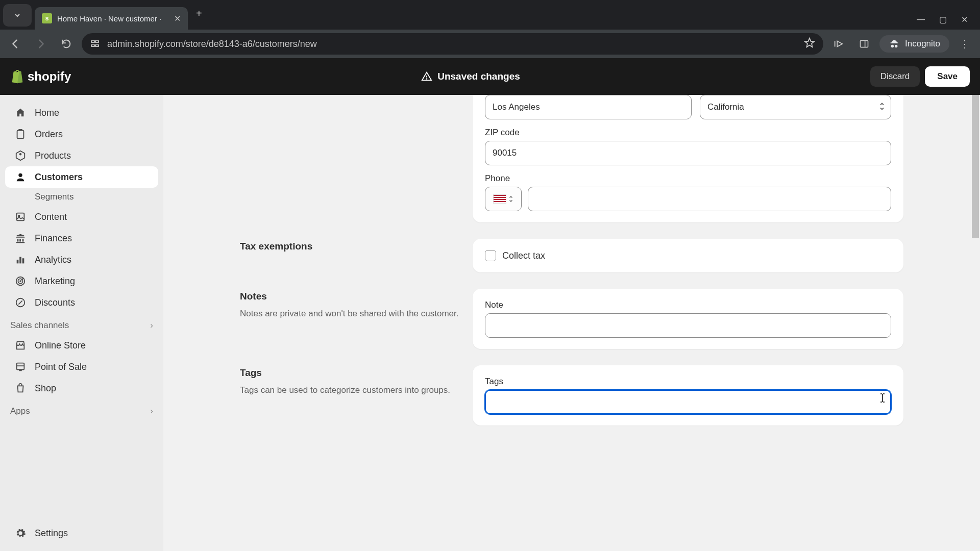 The height and width of the screenshot is (551, 980). What do you see at coordinates (839, 44) in the screenshot?
I see `media-control-icon` at bounding box center [839, 44].